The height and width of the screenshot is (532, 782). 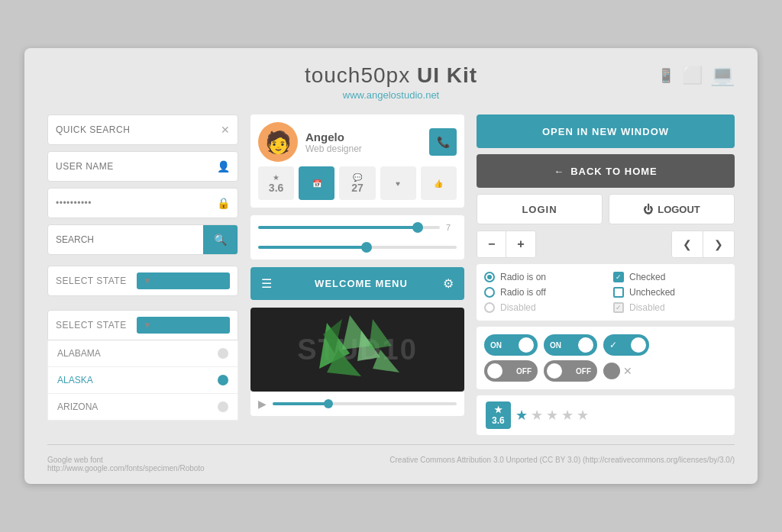 What do you see at coordinates (225, 130) in the screenshot?
I see `clear-icon: ✕` at bounding box center [225, 130].